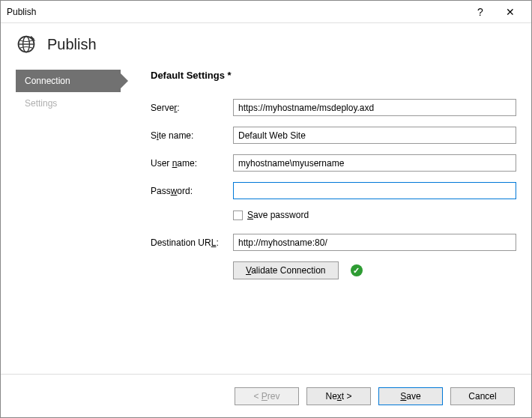 Image resolution: width=532 pixels, height=418 pixels. I want to click on desturl-input, so click(375, 243).